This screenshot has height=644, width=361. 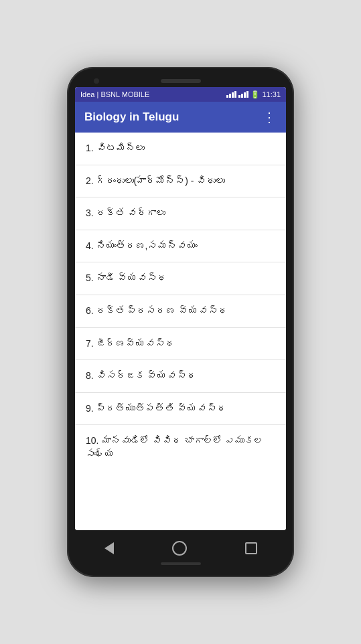 What do you see at coordinates (181, 564) in the screenshot?
I see `bottom-line` at bounding box center [181, 564].